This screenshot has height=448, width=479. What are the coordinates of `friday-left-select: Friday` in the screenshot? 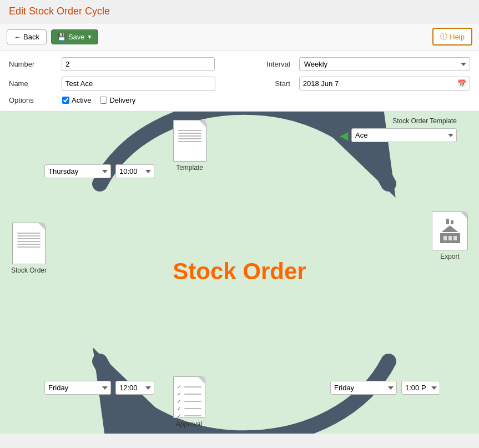 It's located at (78, 387).